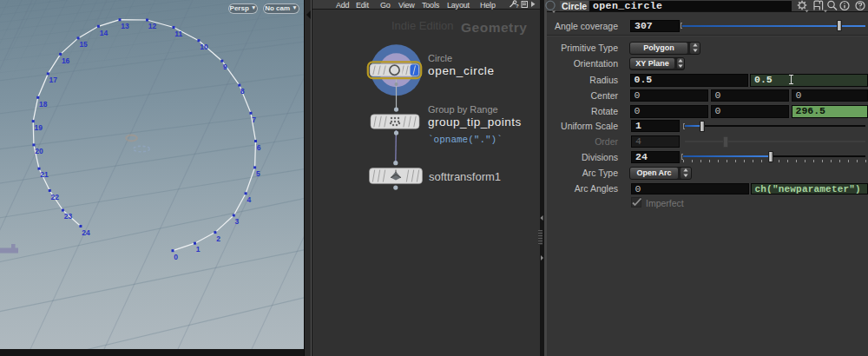 The height and width of the screenshot is (356, 868). I want to click on svg-text: 19, so click(39, 128).